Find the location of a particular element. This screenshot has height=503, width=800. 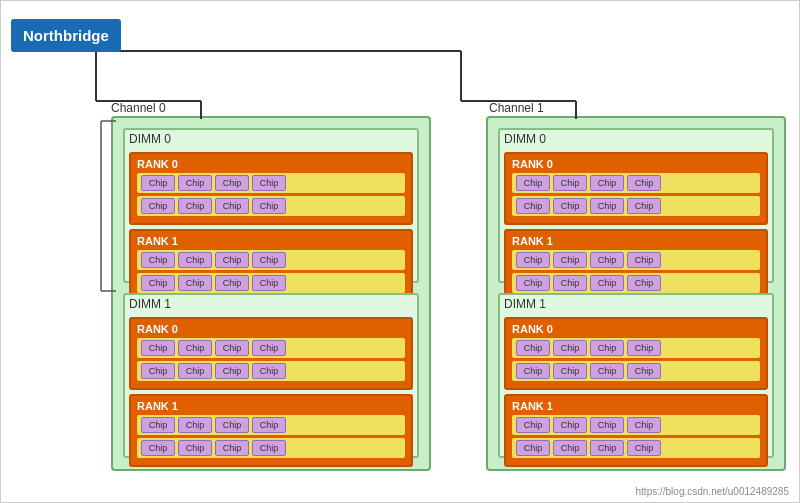

channel1-dimm1: DIMM 1 RANK 0 Chip Chip Chip Chip Chip C… is located at coordinates (636, 376).